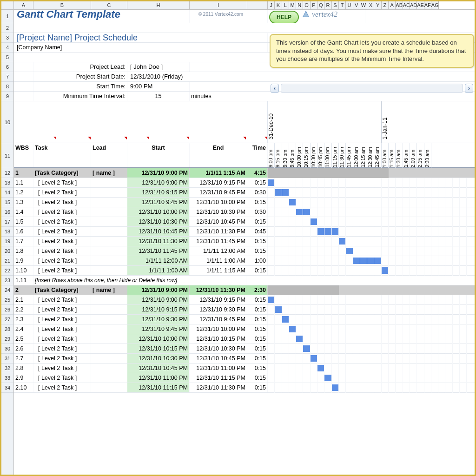  What do you see at coordinates (24, 261) in the screenshot?
I see `wbs-cell: 1.9` at bounding box center [24, 261].